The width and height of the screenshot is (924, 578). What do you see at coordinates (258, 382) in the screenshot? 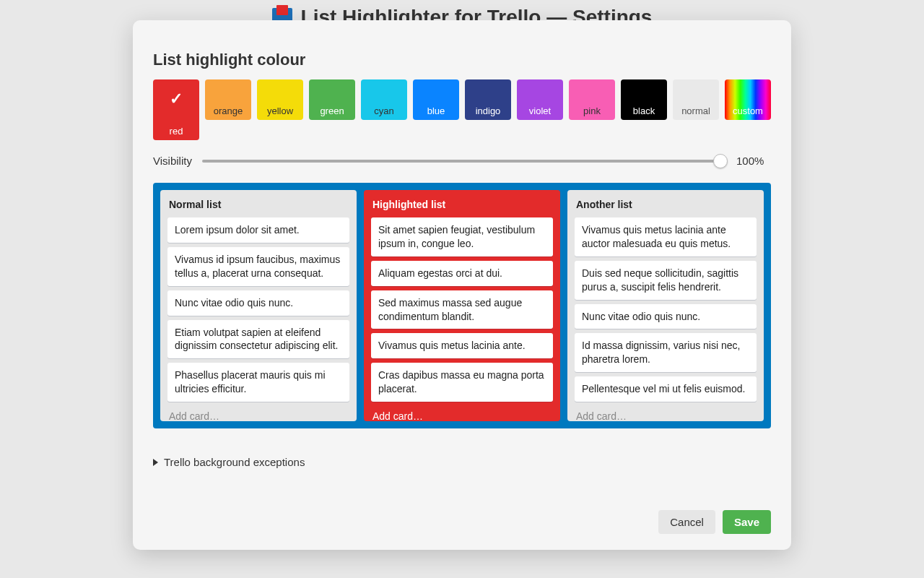
I see `preview-card: Phasellus placerat mauris quis mi ultric…` at bounding box center [258, 382].